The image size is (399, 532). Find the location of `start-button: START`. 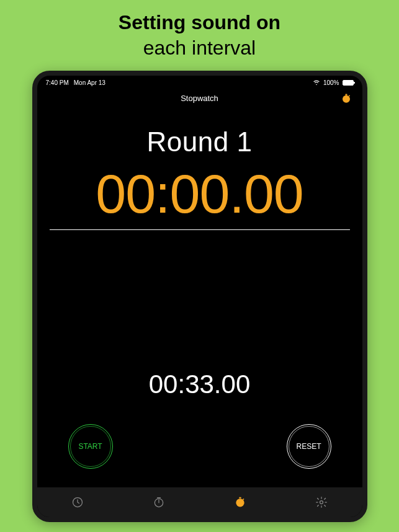

start-button: START is located at coordinates (91, 446).